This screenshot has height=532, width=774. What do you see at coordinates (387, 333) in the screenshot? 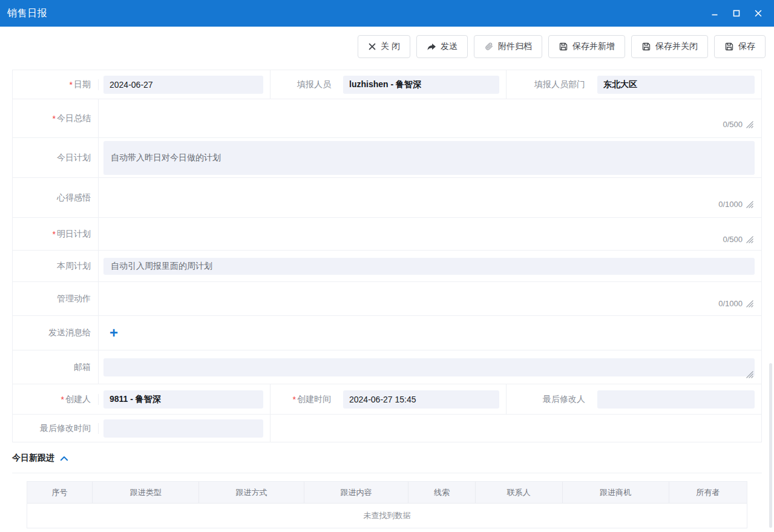
I see `form-row-send-message-to: 发送消息给 +` at bounding box center [387, 333].